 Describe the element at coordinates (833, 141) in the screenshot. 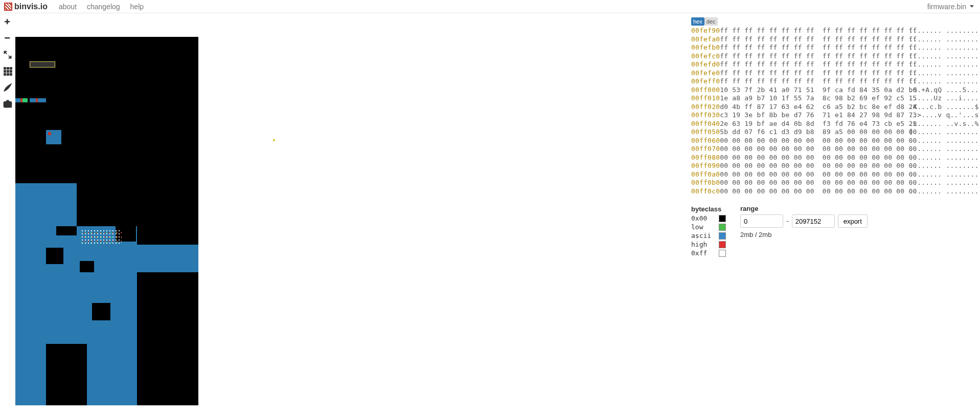

I see `hexdump-row: 00ff06000 00 00 00 00 00 00 00 00 00 00 …` at that location.